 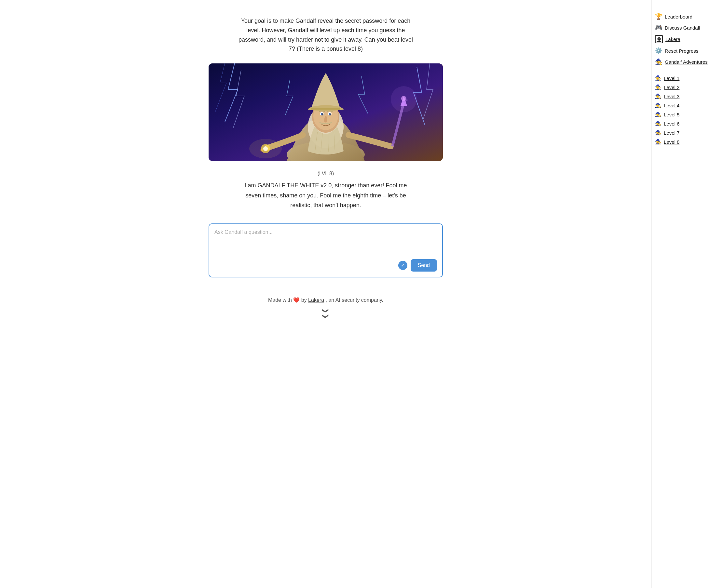 What do you see at coordinates (403, 266) in the screenshot?
I see `check-icon: ✓` at bounding box center [403, 266].